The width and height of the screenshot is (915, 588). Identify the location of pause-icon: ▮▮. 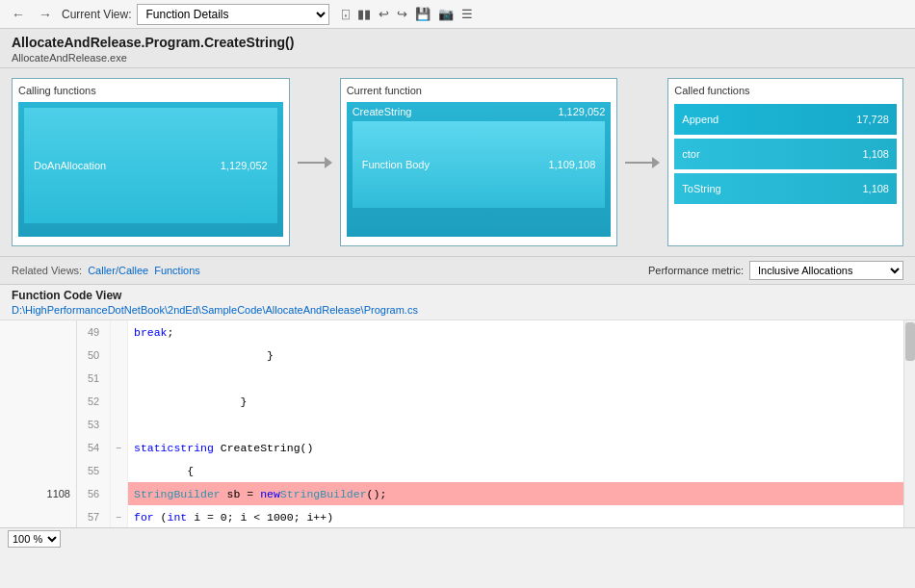
(364, 13).